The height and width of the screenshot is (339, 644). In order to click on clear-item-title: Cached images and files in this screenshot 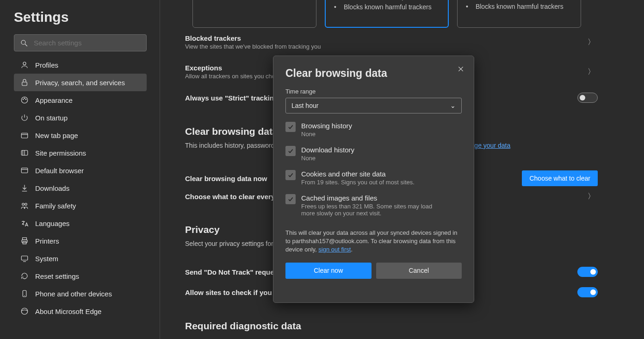, I will do `click(373, 198)`.